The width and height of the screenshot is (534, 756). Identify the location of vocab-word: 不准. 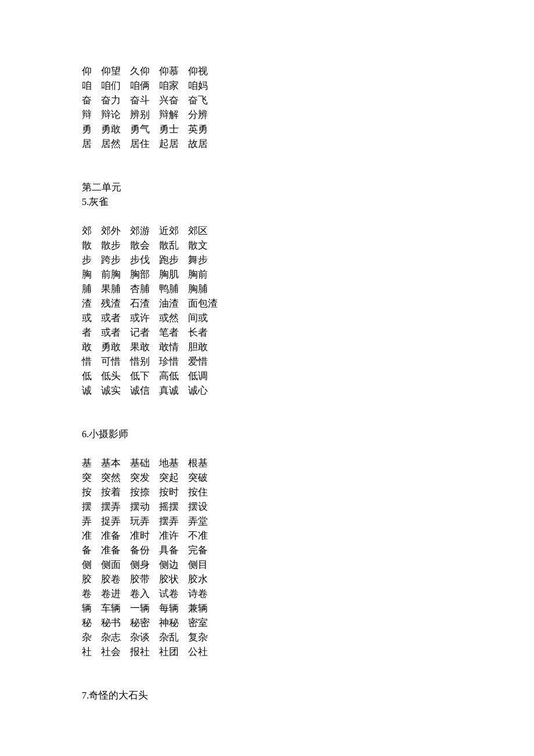
(203, 535).